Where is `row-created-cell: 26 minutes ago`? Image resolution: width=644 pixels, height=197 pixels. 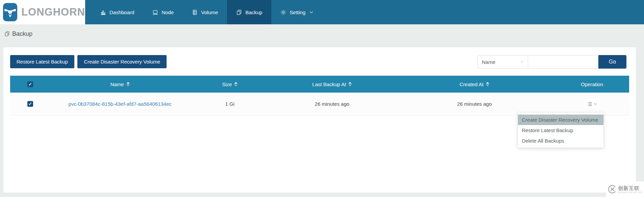
row-created-cell: 26 minutes ago is located at coordinates (474, 104).